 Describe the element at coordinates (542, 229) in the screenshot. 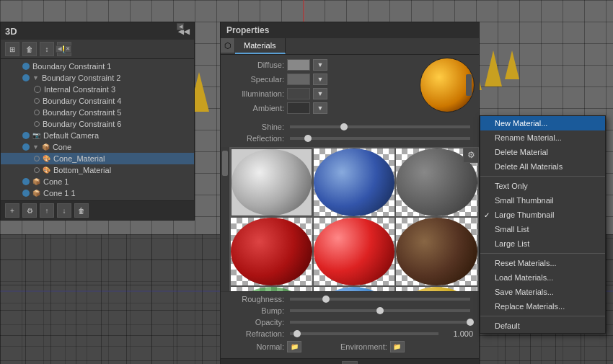

I see `menu-item-small-list: Small List` at that location.